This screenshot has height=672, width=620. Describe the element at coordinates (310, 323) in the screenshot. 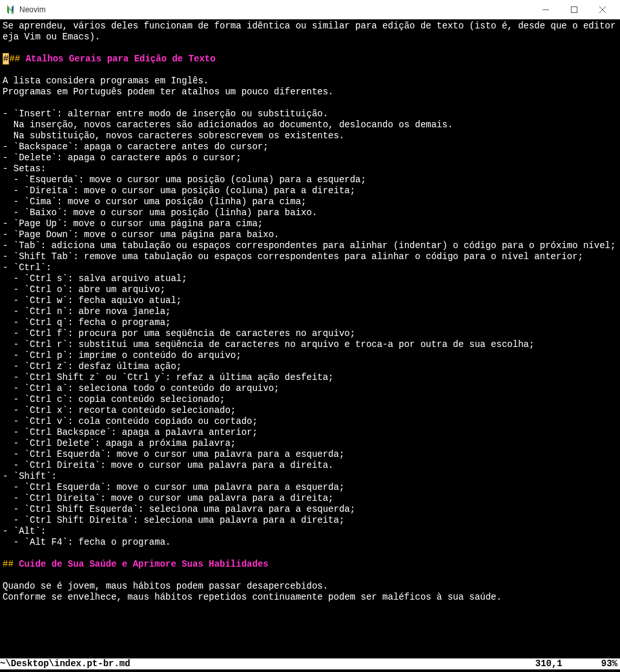

I see `editor-line: - `Ctrl q`: fecha o programa;` at that location.